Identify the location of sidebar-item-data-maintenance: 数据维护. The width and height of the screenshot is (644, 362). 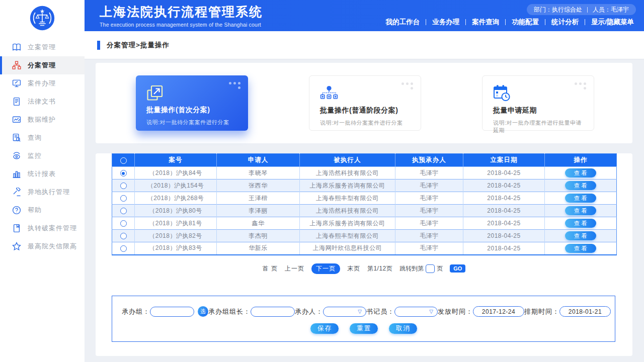
(42, 120).